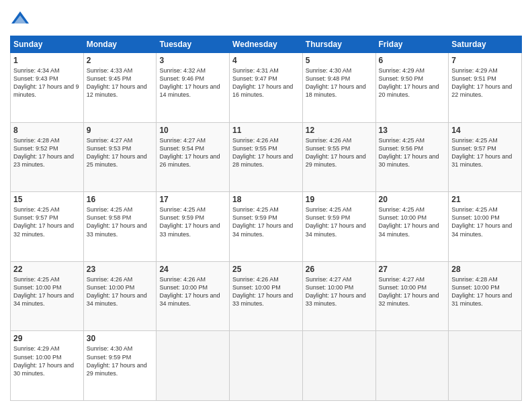 The width and height of the screenshot is (532, 411). What do you see at coordinates (193, 60) in the screenshot?
I see `day-number: 3` at bounding box center [193, 60].